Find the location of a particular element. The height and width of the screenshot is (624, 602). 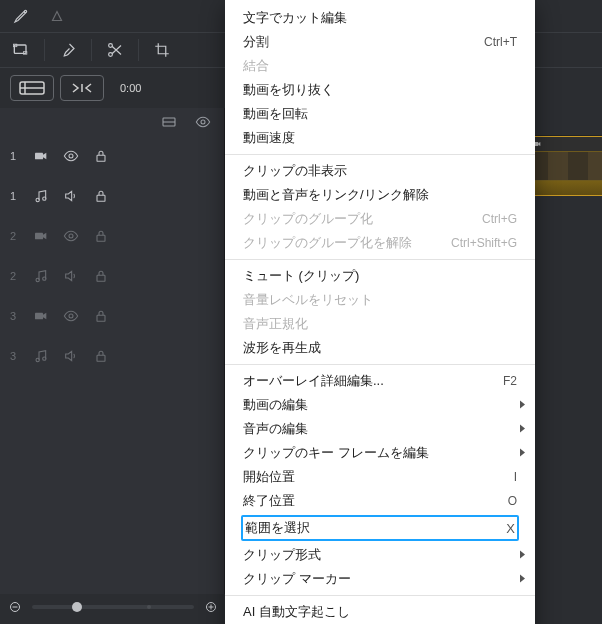

menu-item: 動画速度 is located at coordinates (380, 138).